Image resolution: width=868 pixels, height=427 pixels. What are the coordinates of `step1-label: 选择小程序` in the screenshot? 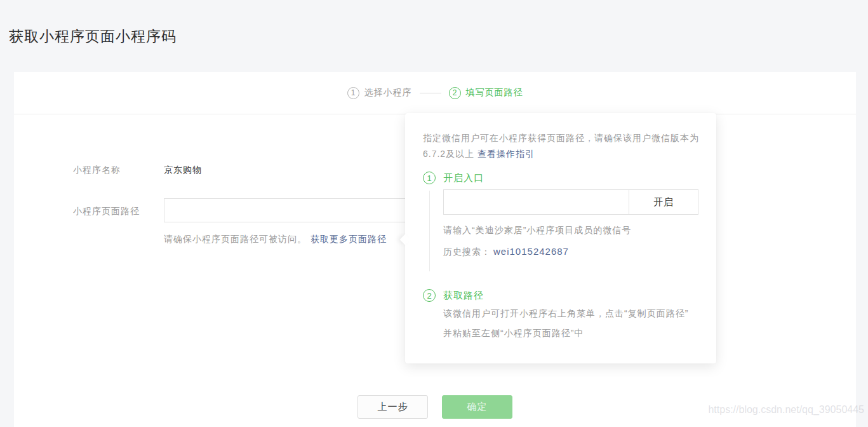 It's located at (389, 93).